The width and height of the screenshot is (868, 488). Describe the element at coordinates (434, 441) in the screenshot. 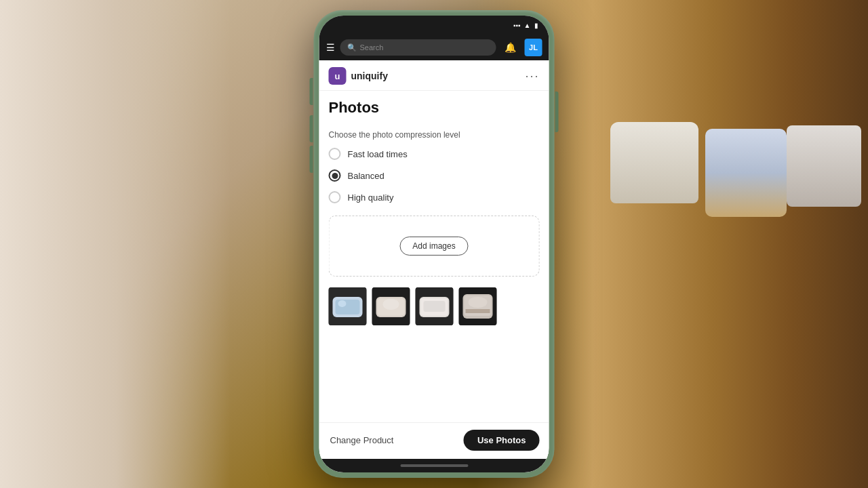

I see `bottom-action-bar: Change Product Use Photos` at that location.